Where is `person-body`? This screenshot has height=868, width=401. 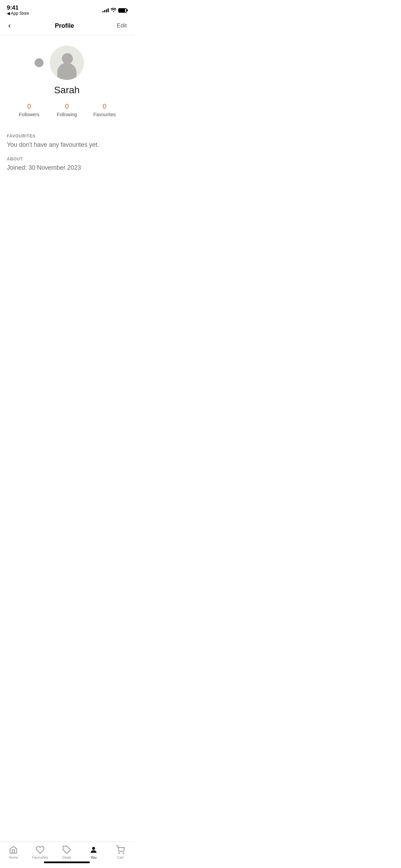 person-body is located at coordinates (67, 71).